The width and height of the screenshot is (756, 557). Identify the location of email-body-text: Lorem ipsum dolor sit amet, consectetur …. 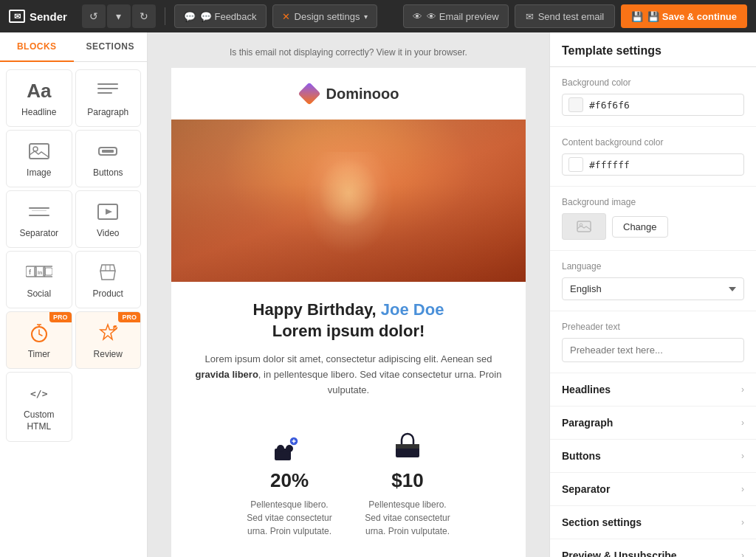
(348, 375).